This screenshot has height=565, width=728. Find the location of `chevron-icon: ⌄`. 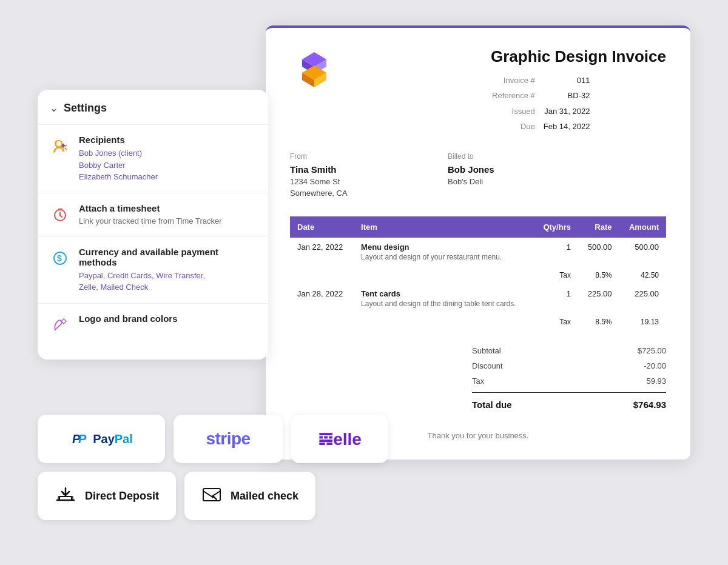

chevron-icon: ⌄ is located at coordinates (53, 108).